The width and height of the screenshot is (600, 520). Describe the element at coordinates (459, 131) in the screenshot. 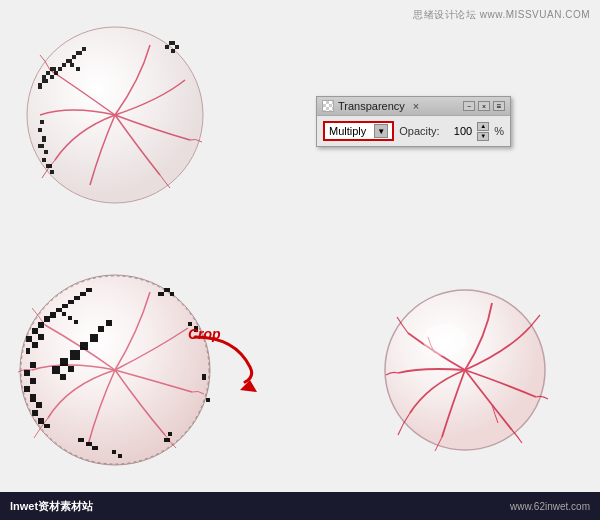

I see `opacity-value: 100` at that location.